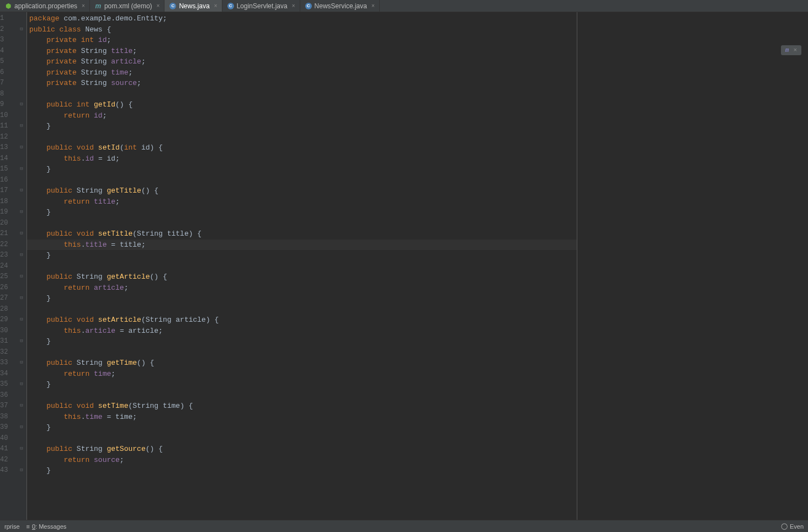 This screenshot has height=532, width=808. I want to click on line-number: 35, so click(6, 385).